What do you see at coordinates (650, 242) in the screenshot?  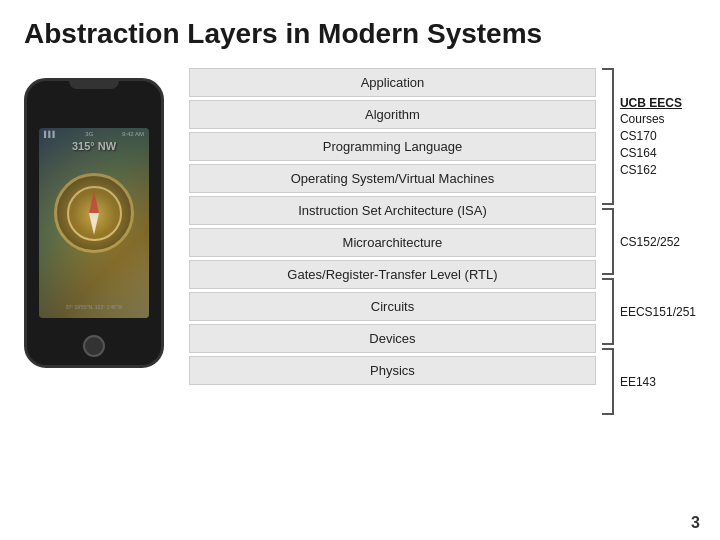 I see `cs152-text: CS152/252` at bounding box center [650, 242].